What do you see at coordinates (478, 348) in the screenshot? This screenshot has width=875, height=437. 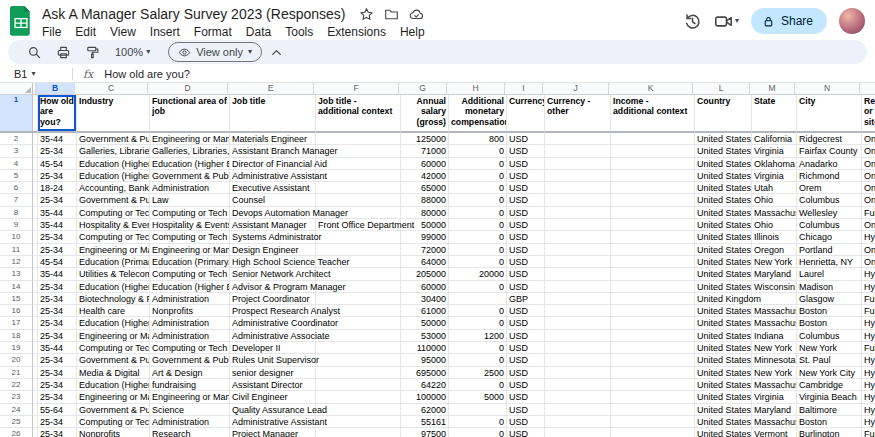 I see `cell-H19: 0` at bounding box center [478, 348].